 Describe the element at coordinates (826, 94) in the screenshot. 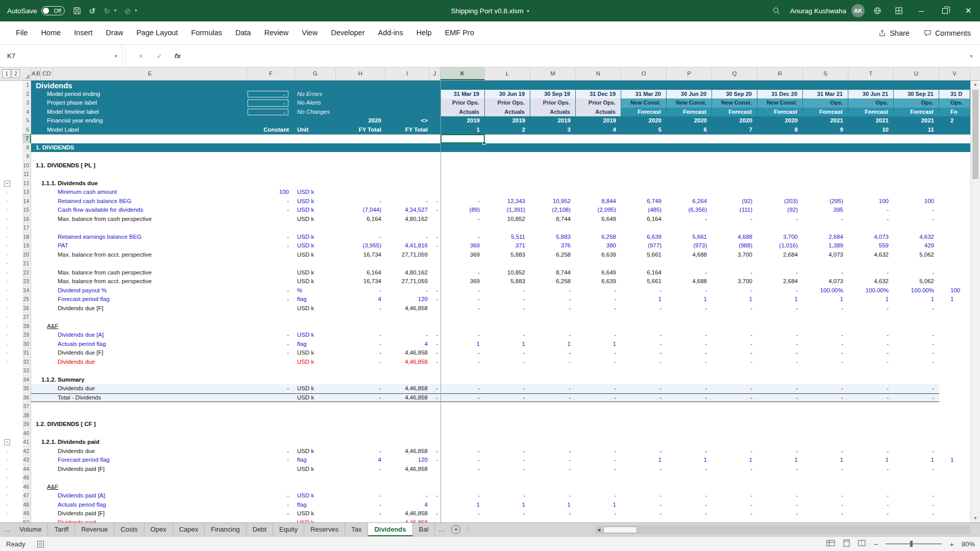

I see `cell-S2: 31 Mar 21` at that location.